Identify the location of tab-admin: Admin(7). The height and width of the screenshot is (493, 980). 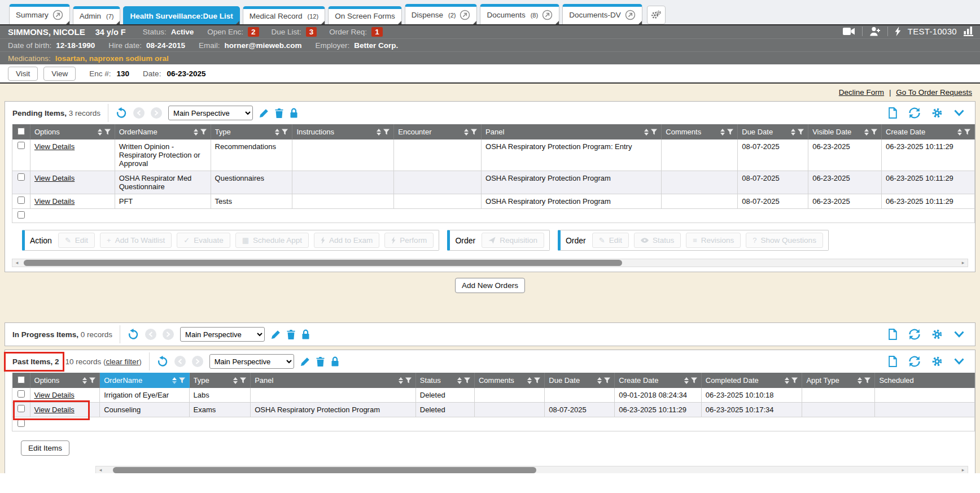
(97, 15).